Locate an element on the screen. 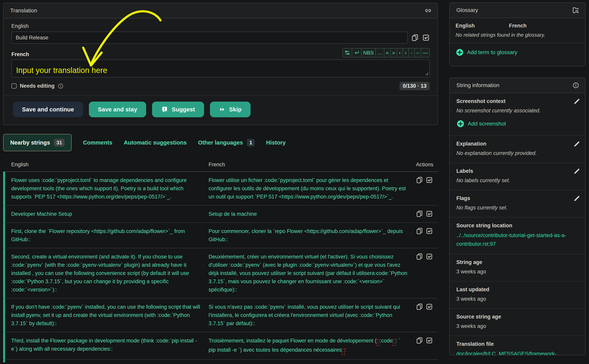  skip-button: Skip is located at coordinates (230, 109).